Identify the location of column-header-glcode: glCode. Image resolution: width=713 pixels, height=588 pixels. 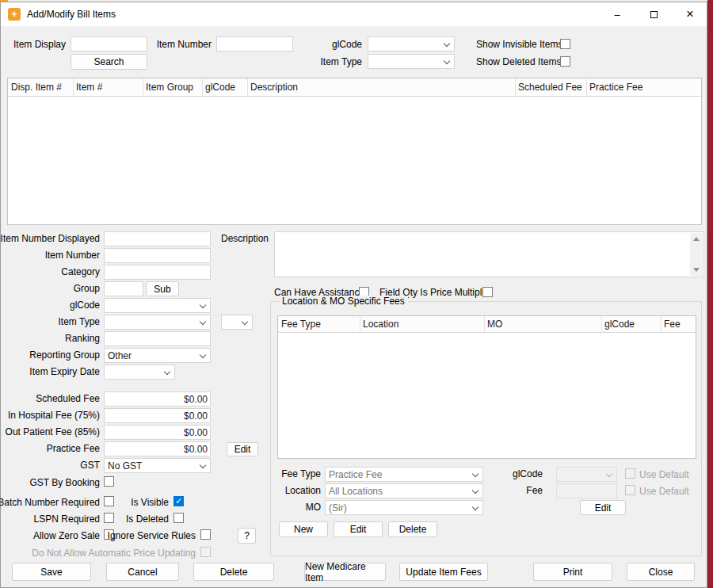
(220, 87).